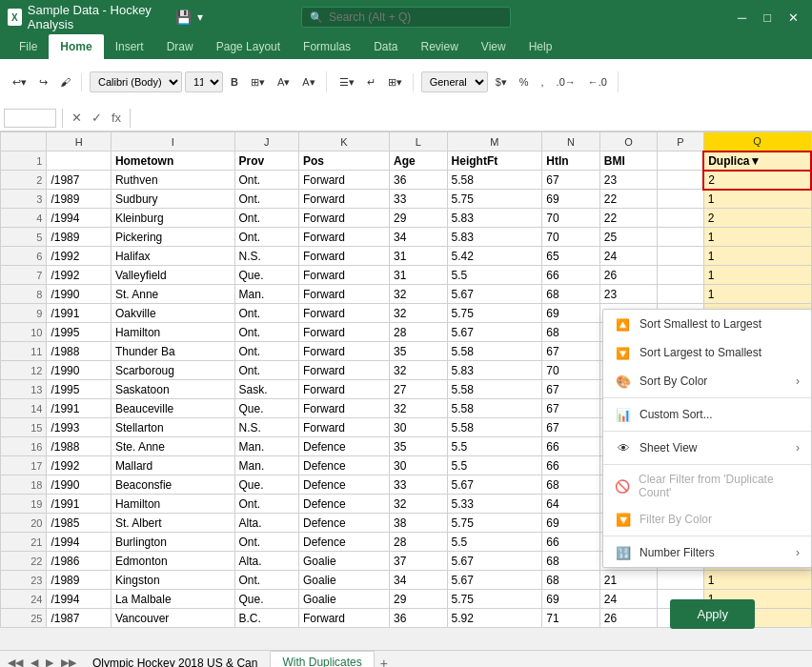  Describe the element at coordinates (419, 561) in the screenshot. I see `cell-age: 37` at that location.